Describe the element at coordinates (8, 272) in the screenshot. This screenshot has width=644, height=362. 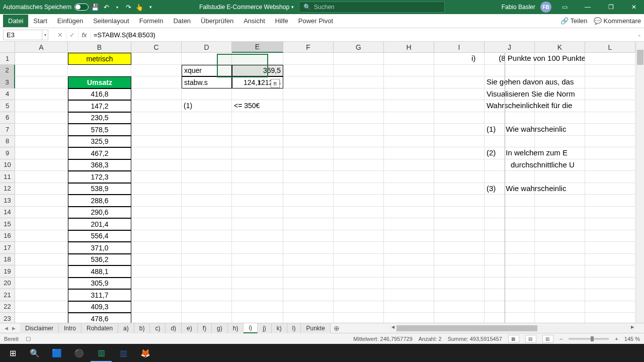
I see `row-header-19: 19` at that location.